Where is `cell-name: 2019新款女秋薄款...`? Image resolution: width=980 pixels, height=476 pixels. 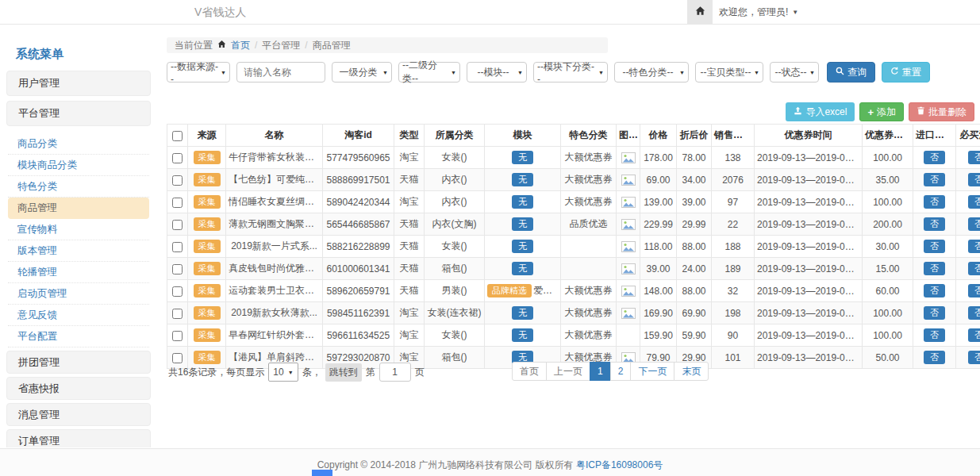 cell-name: 2019新款女秋薄款... is located at coordinates (275, 313).